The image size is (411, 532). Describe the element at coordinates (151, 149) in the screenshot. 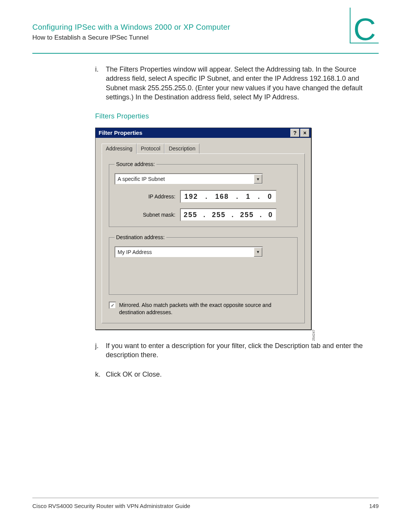

I see `tab-protocol: Protocol` at that location.